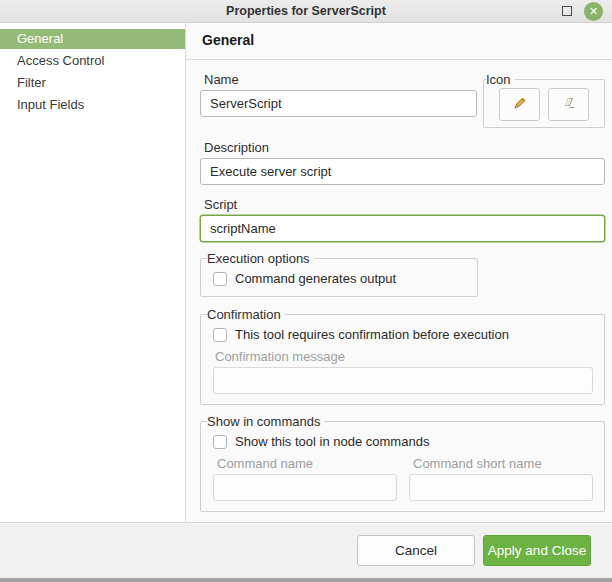 The image size is (612, 582). What do you see at coordinates (520, 105) in the screenshot?
I see `pen-icon` at bounding box center [520, 105].